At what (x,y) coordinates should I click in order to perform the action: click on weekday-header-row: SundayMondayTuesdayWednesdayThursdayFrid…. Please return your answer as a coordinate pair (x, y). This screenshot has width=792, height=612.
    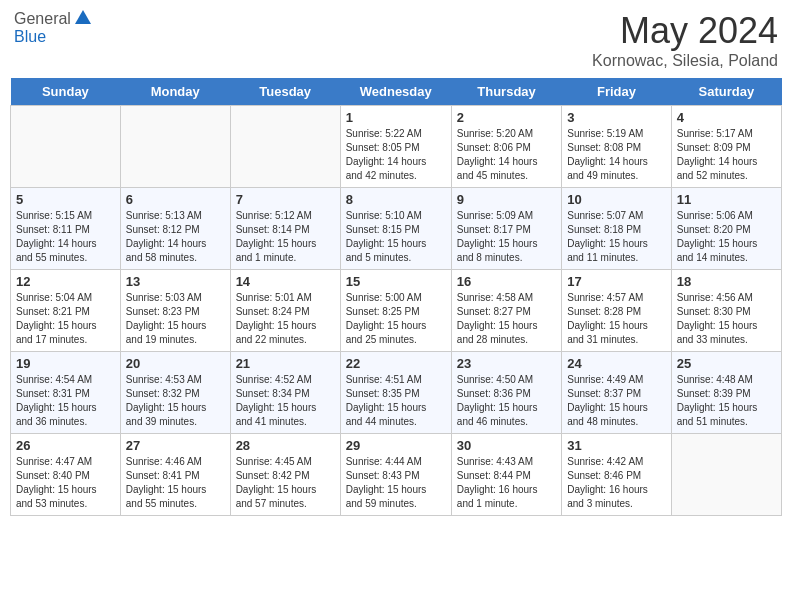
    Looking at the image, I should click on (396, 92).